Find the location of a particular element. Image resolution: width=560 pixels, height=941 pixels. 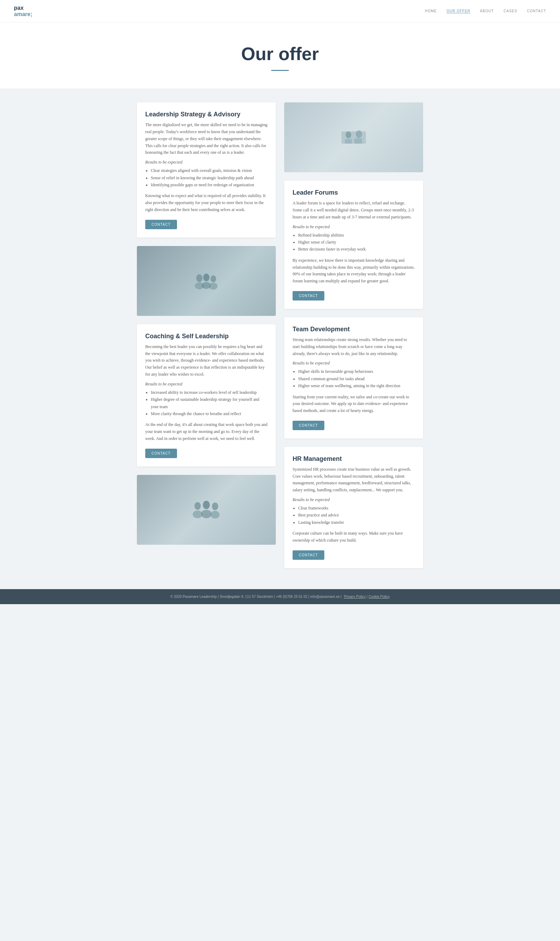

hr-management-bullets: Clear frameworks Best practice and advic… is located at coordinates (356, 515).